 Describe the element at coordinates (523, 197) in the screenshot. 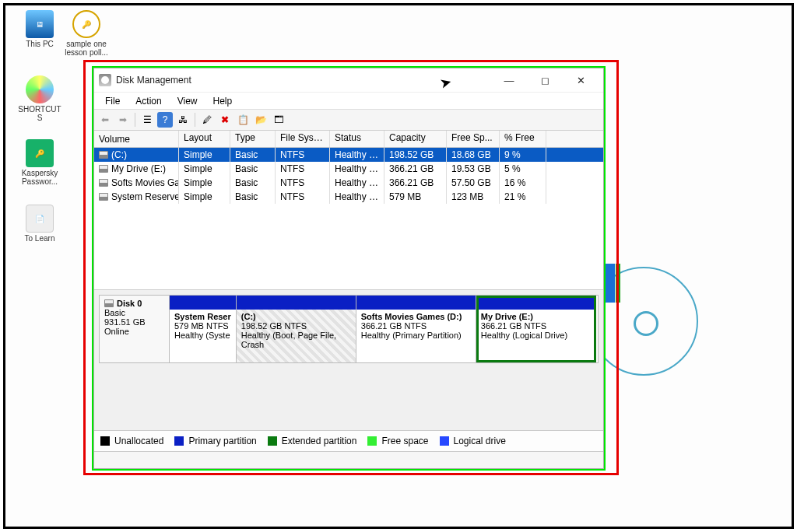

I see `vol-pct: 21 %` at that location.